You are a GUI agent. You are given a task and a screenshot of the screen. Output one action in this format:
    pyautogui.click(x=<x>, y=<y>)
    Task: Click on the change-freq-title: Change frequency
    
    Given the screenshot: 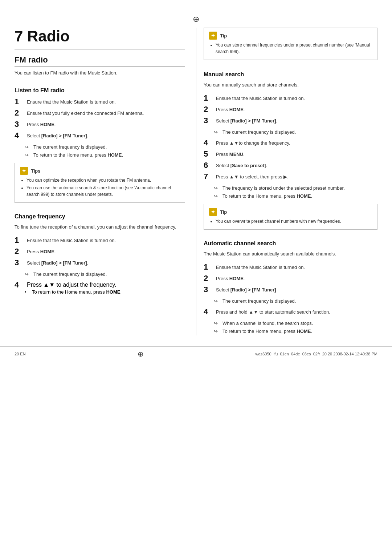 What is the action you would take?
    pyautogui.click(x=100, y=217)
    